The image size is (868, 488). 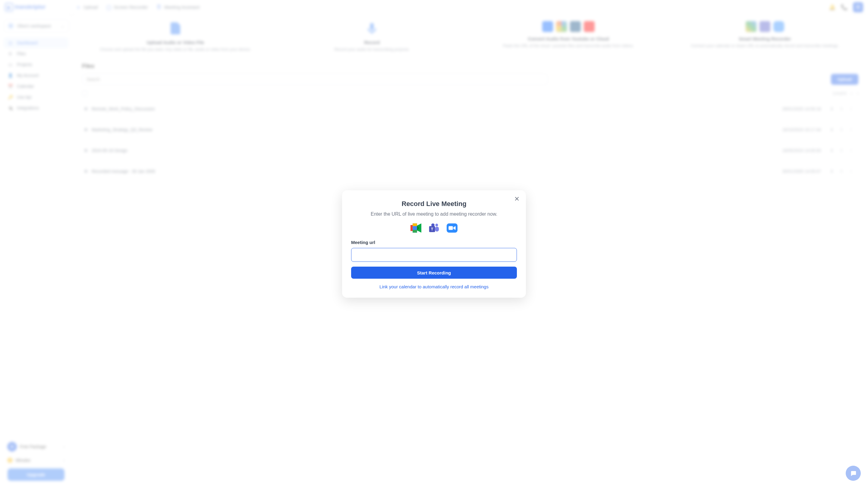 What do you see at coordinates (434, 242) in the screenshot?
I see `meeting-url-label: Meeting url` at bounding box center [434, 242].